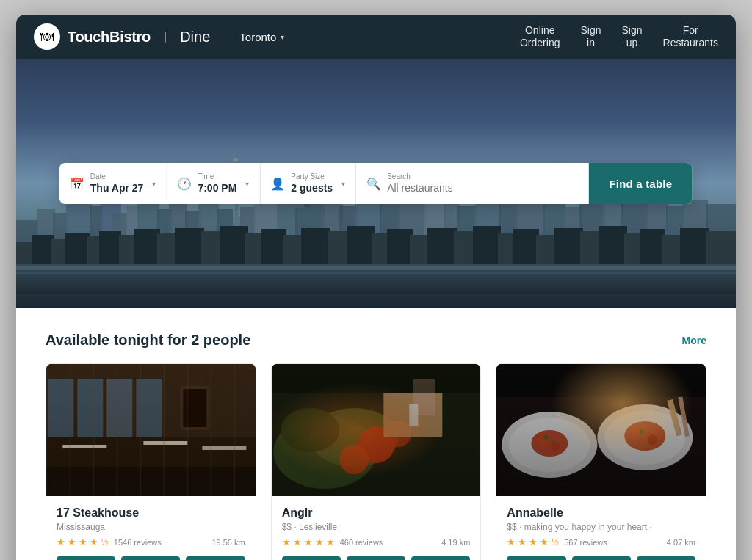 The width and height of the screenshot is (752, 560). I want to click on time-field: 🕐 Time 7:00 PM ▾, so click(213, 183).